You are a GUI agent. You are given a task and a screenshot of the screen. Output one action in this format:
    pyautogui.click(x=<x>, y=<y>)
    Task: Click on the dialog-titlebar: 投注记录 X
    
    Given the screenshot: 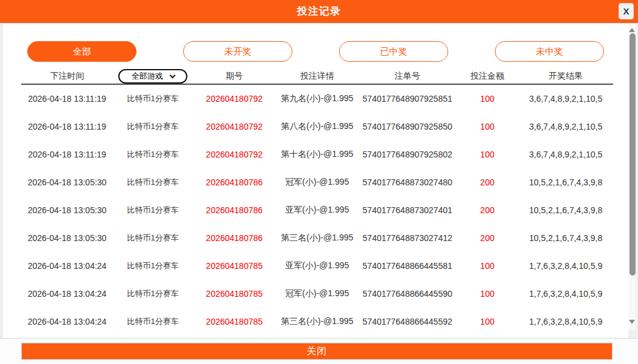 What is the action you would take?
    pyautogui.click(x=319, y=12)
    